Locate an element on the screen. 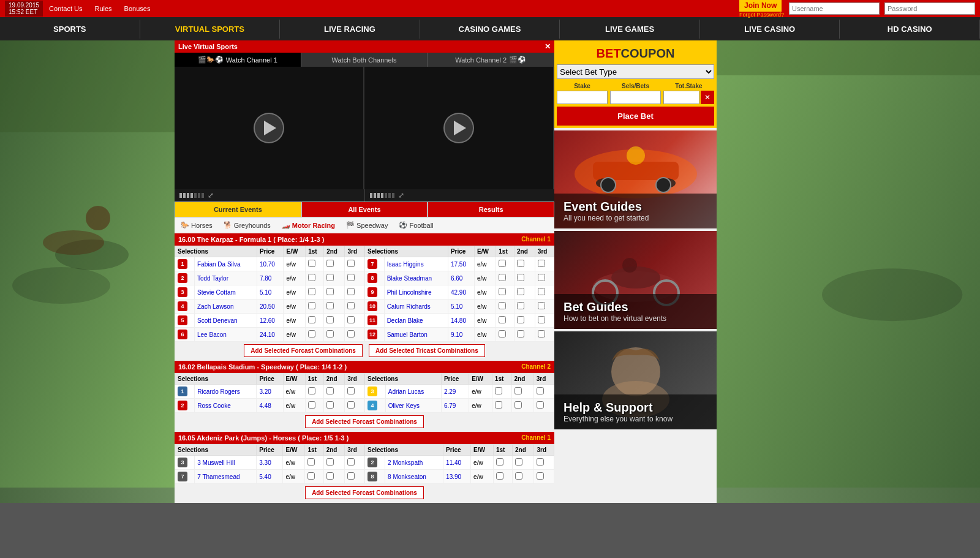 The image size is (980, 558). bet-type-select: Select Bet Type is located at coordinates (636, 72).